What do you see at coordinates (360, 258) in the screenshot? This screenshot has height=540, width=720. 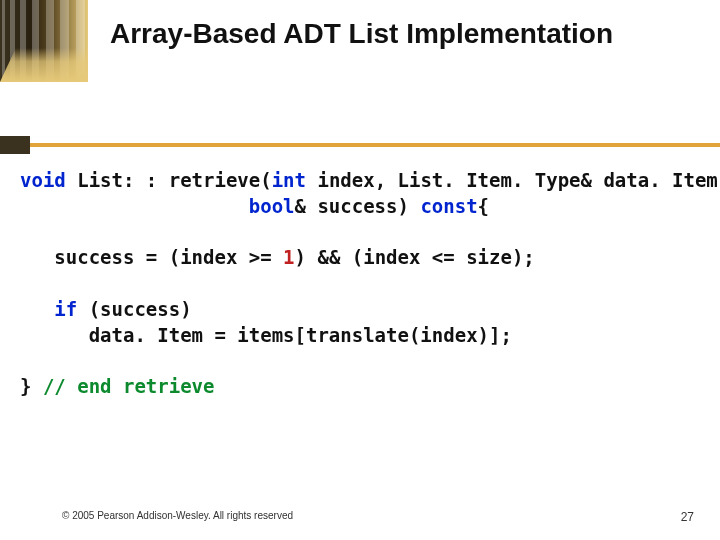 I see `code-line-3: success = (index >= 1) && (index <= size…` at bounding box center [360, 258].